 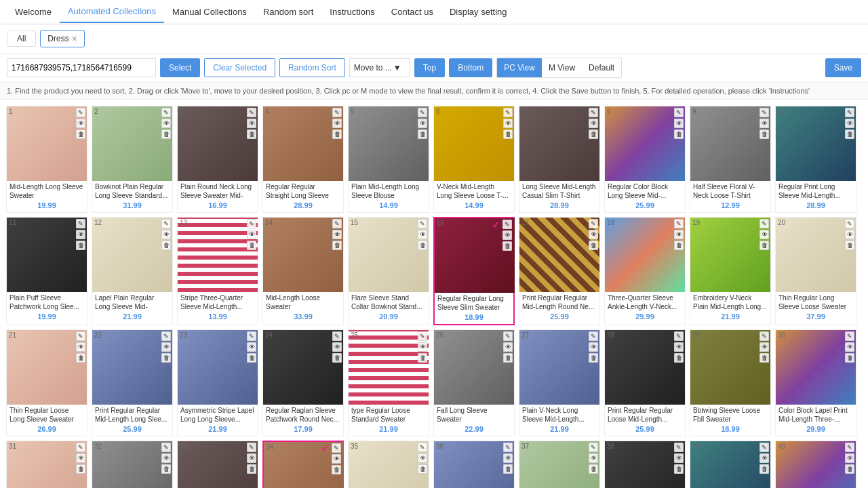 What do you see at coordinates (252, 245) in the screenshot?
I see `card-delete-13: 🗑` at bounding box center [252, 245].